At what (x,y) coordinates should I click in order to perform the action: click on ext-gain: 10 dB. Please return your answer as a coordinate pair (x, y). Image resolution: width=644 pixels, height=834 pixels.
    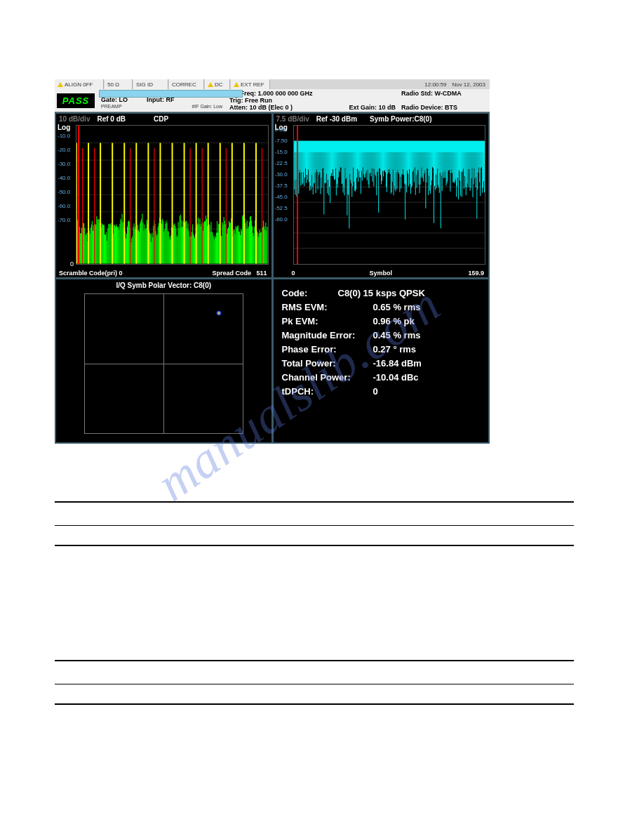
    Looking at the image, I should click on (387, 107).